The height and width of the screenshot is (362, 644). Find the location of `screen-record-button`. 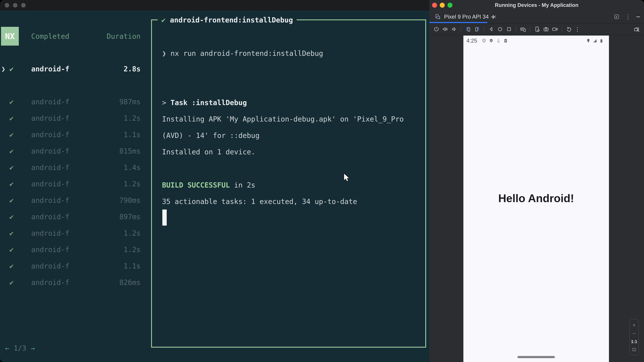

screen-record-button is located at coordinates (555, 29).